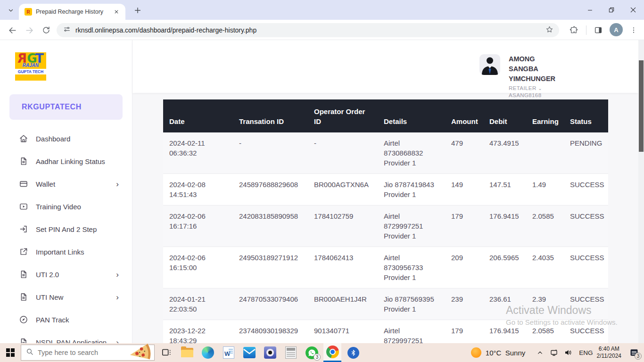  I want to click on browser-tabstrip: R Prepaid Recharge History, so click(322, 10).